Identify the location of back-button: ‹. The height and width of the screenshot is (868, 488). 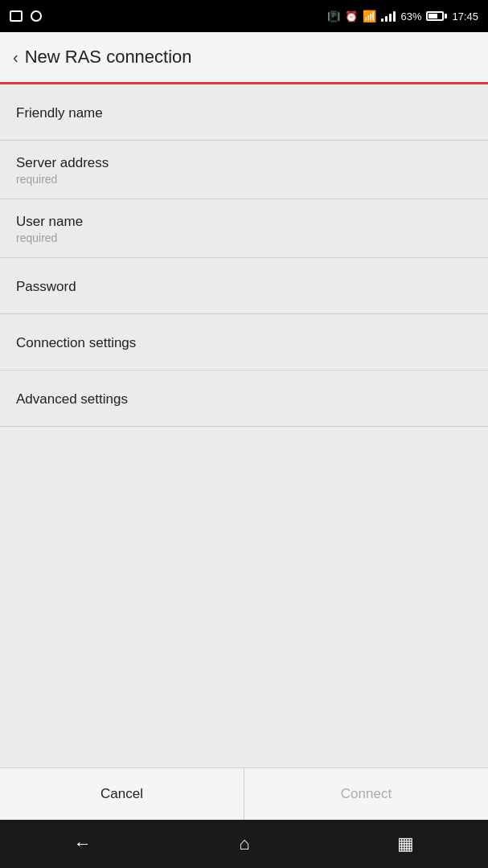
(16, 58).